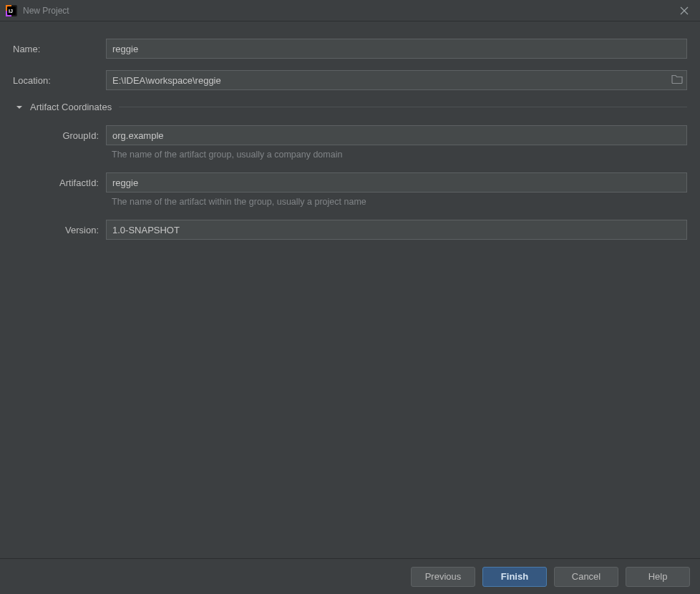 Image resolution: width=700 pixels, height=594 pixels. Describe the element at coordinates (443, 577) in the screenshot. I see `previous-button: Previous` at that location.